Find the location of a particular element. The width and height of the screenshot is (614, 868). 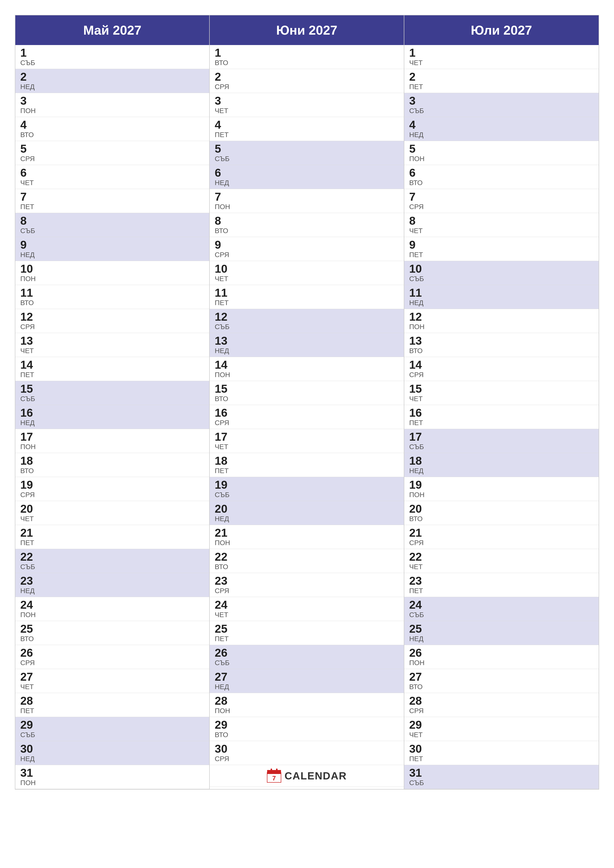

day-cell: 24ПОН is located at coordinates (112, 609).